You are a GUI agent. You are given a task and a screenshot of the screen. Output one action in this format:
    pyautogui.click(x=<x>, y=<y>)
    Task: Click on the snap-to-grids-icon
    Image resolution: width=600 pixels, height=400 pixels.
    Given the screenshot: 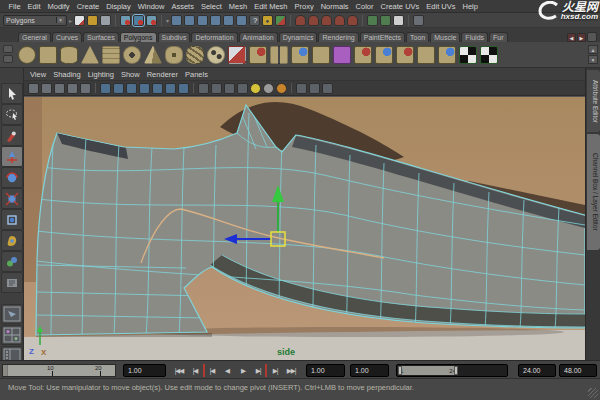 What is the action you would take?
    pyautogui.click(x=176, y=20)
    